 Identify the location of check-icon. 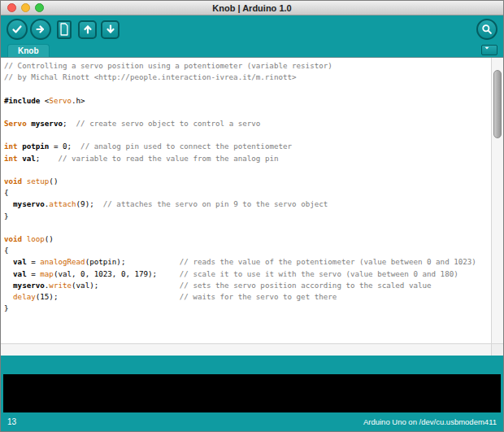
(17, 29).